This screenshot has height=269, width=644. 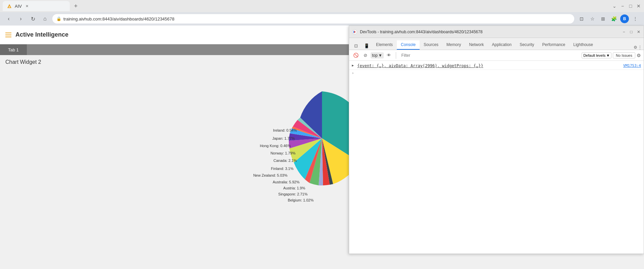 I want to click on devtools-tab-device: 📱, so click(x=367, y=46).